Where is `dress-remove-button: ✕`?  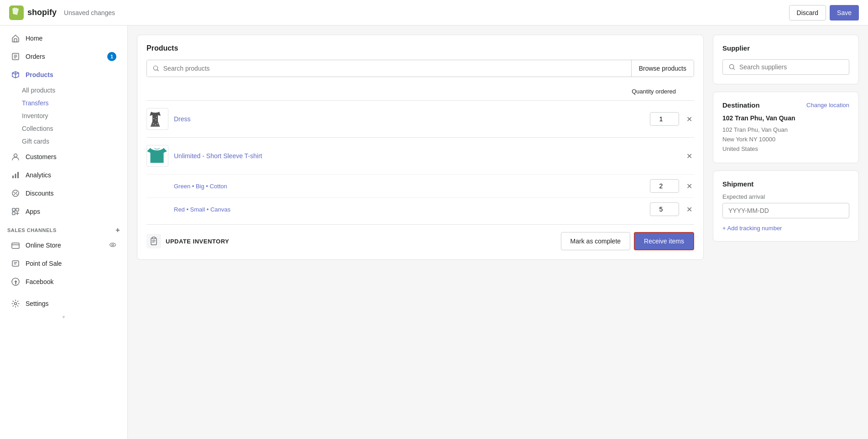
dress-remove-button: ✕ is located at coordinates (689, 119).